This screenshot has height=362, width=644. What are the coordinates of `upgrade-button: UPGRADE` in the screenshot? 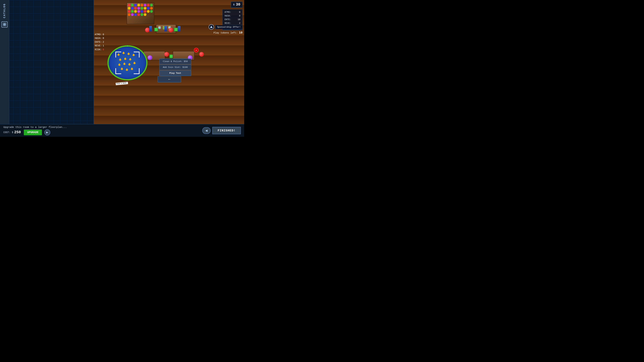 It's located at (33, 132).